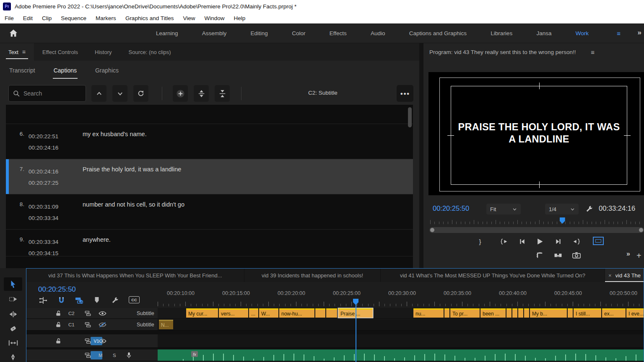 The height and width of the screenshot is (362, 644). Describe the element at coordinates (405, 93) in the screenshot. I see `more-options-button: ●●●` at that location.